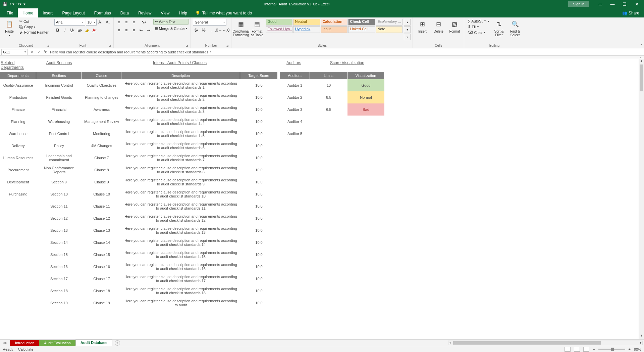 The image size is (644, 352). Describe the element at coordinates (641, 337) in the screenshot. I see `scroll-down-icon: ▼` at that location.